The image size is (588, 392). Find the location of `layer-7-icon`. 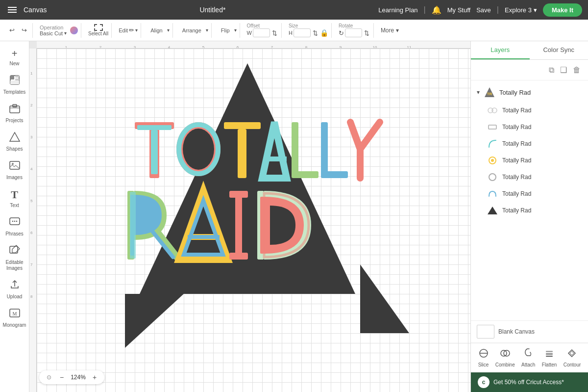

layer-7-icon is located at coordinates (492, 210).